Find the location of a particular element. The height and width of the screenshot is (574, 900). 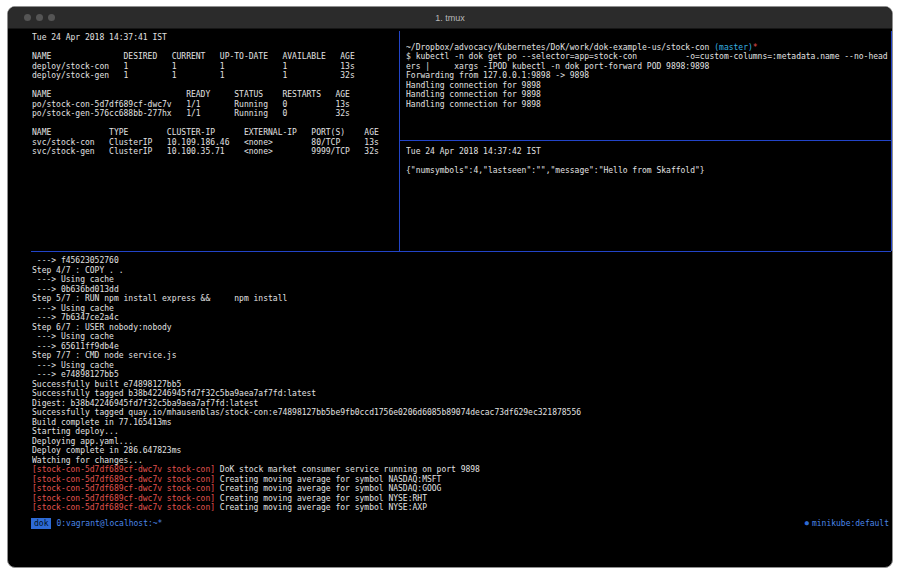

terminal-line: ---> f45623052760 is located at coordinates (461, 261).